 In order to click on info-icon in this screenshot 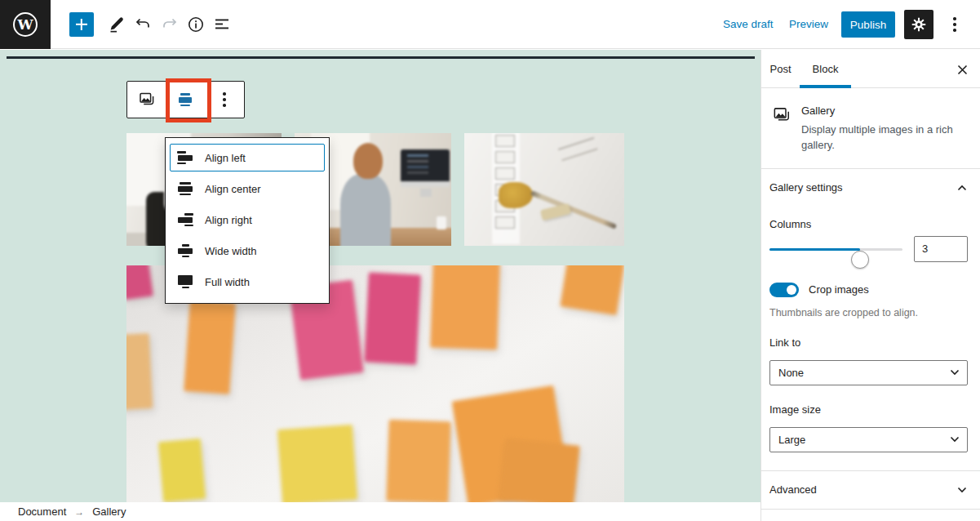, I will do `click(196, 24)`.